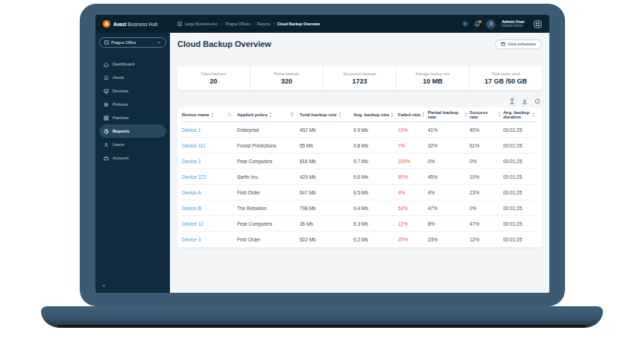  I want to click on column-header-avg-backup-size: Avg. backup size, so click(376, 115).